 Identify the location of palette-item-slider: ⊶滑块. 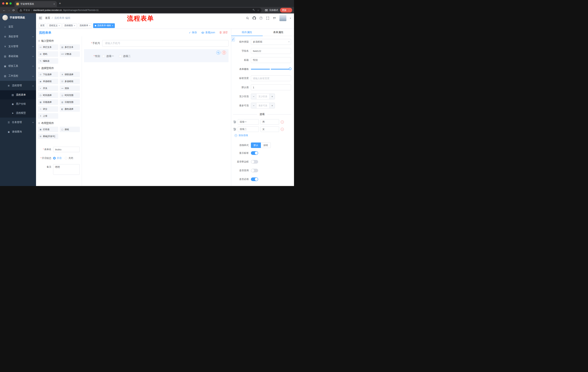
(70, 88).